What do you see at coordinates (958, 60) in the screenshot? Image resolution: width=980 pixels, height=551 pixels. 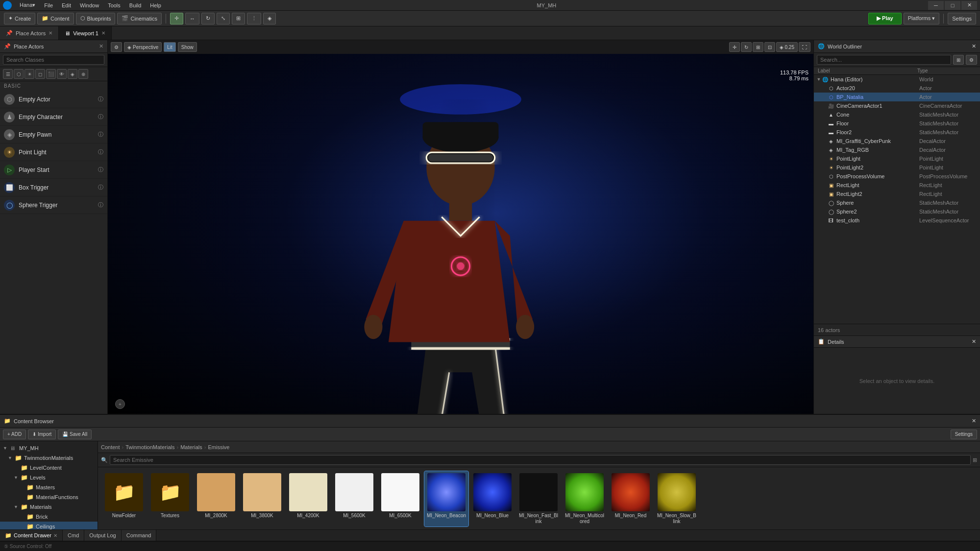 I see `outliner-filter-btn: ⊞` at bounding box center [958, 60].